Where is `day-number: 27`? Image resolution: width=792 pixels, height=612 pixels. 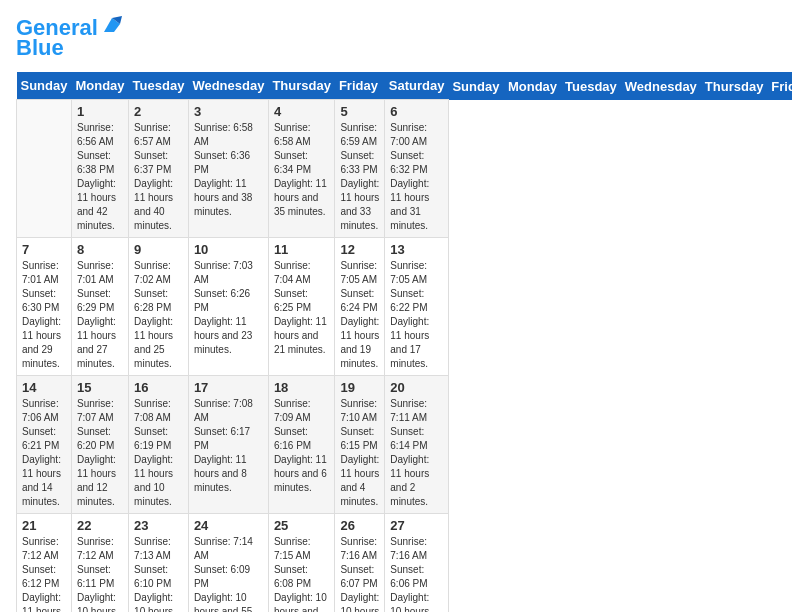
day-number: 27 is located at coordinates (416, 526).